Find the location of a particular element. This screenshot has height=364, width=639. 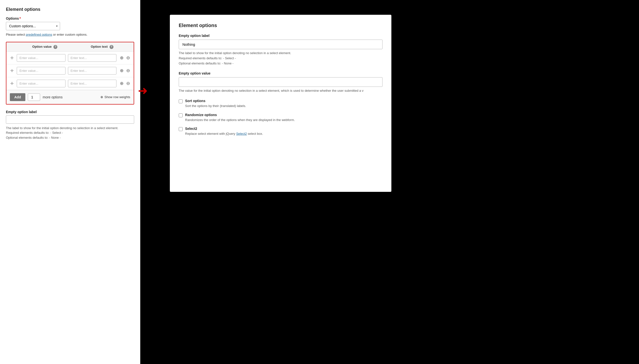

options-label: Options* is located at coordinates (70, 18).